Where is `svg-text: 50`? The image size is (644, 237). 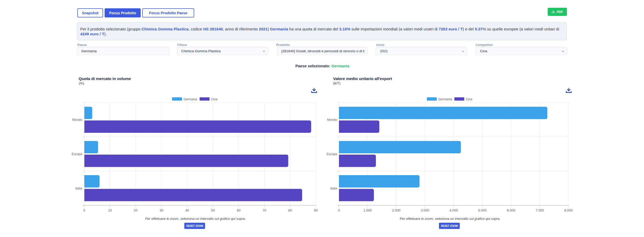 svg-text: 50 is located at coordinates (213, 210).